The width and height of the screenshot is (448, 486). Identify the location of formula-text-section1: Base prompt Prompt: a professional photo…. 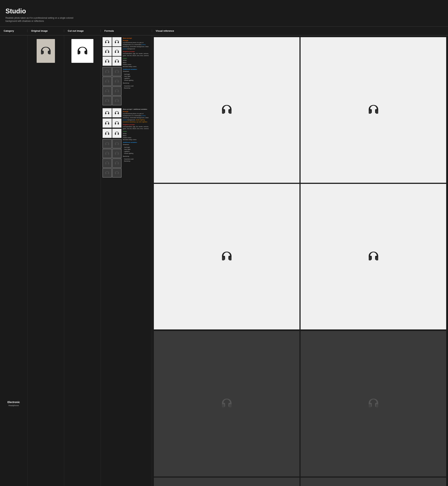
(136, 71).